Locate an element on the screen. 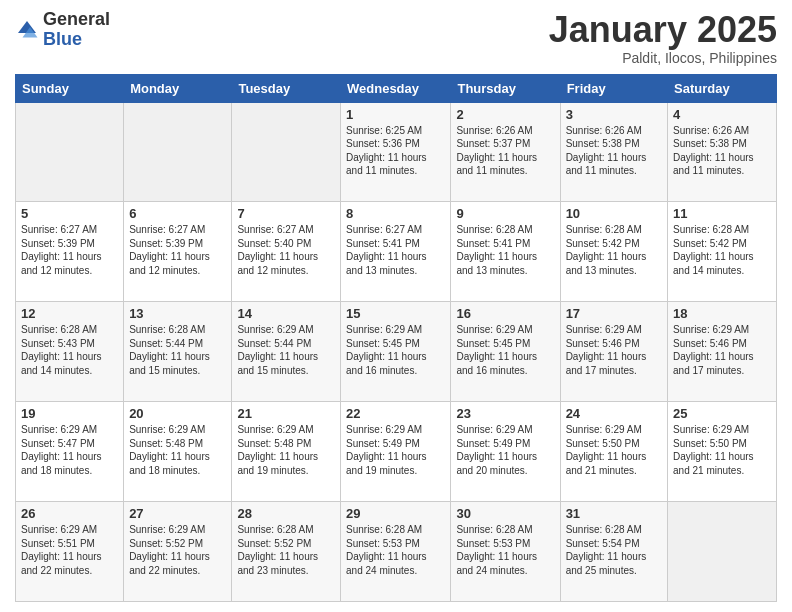  day-info: Sunrise: 6:29 AMSunset: 5:48 PMDaylight:… is located at coordinates (178, 450).